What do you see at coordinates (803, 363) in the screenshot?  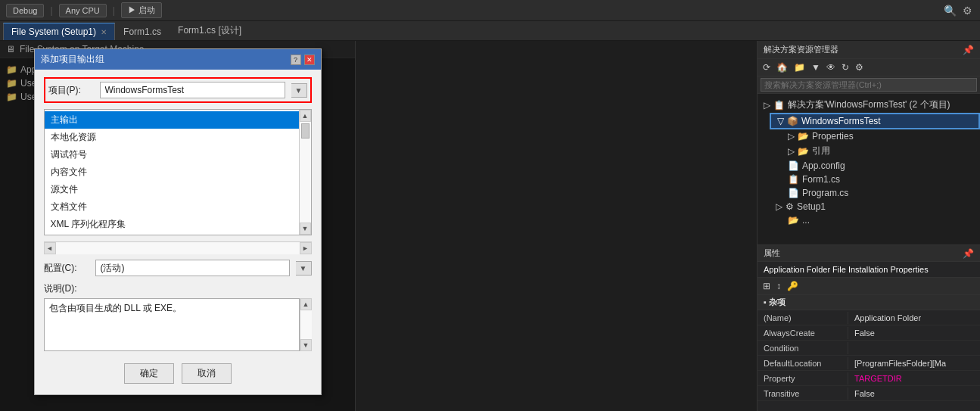 I see `props-key-defaultlocation: DefaultLocation` at bounding box center [803, 363].